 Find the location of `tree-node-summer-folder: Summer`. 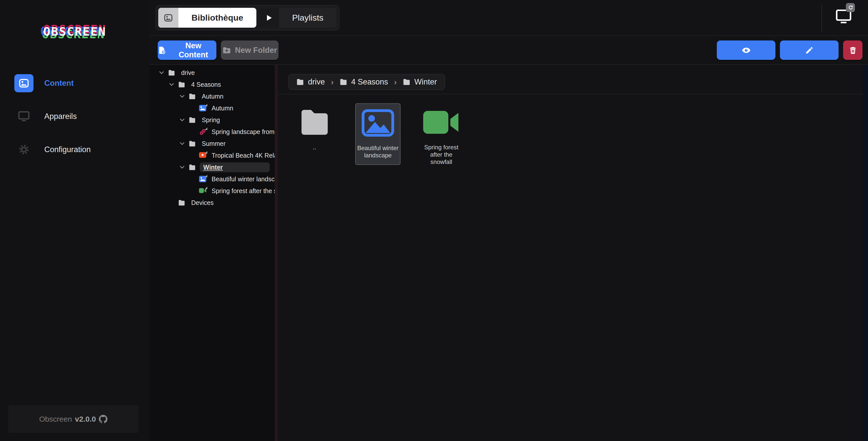

tree-node-summer-folder: Summer is located at coordinates (212, 143).